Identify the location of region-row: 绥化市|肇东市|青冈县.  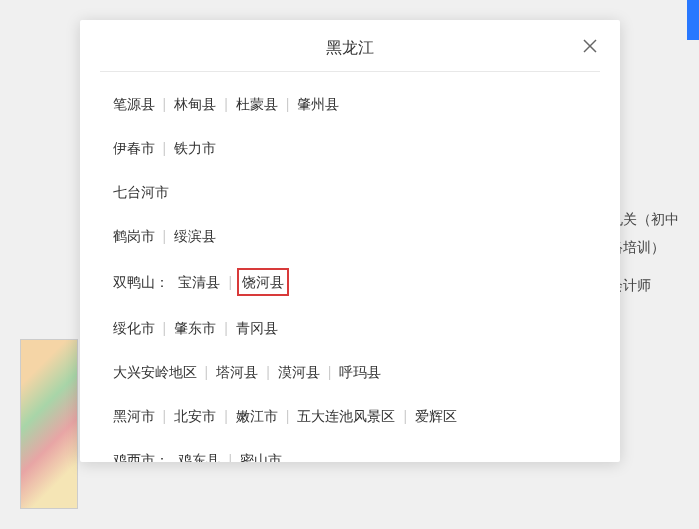
(365, 328).